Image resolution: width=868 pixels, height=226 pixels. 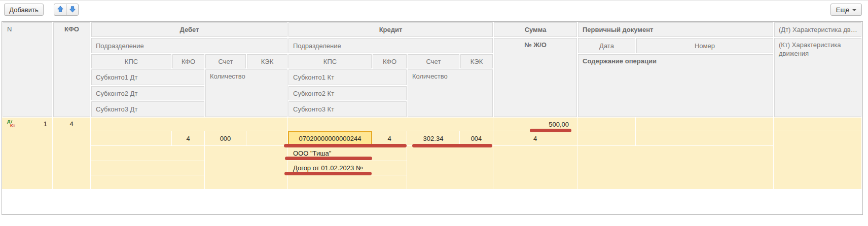 What do you see at coordinates (27, 70) in the screenshot?
I see `col-header-n: N` at bounding box center [27, 70].